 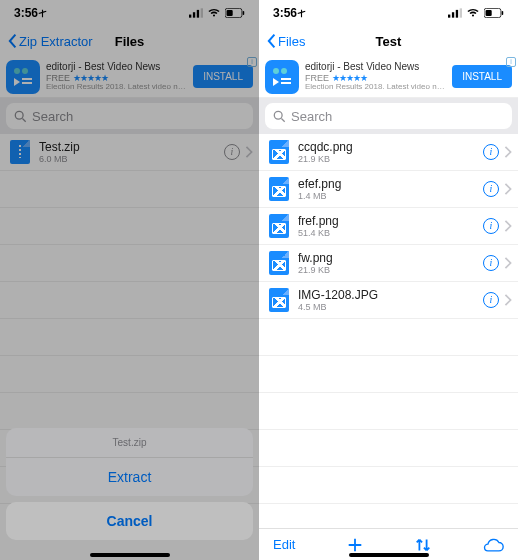 What do you see at coordinates (423, 545) in the screenshot?
I see `sort-icon` at bounding box center [423, 545].